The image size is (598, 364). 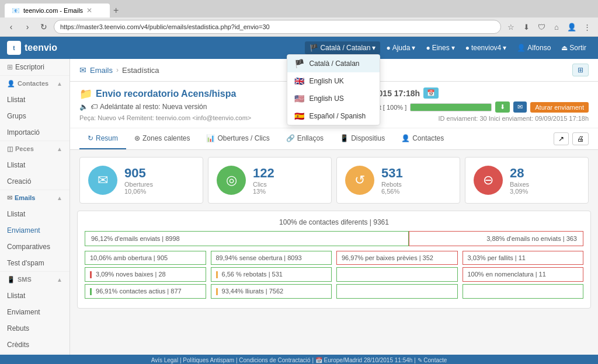 What do you see at coordinates (35, 247) in the screenshot?
I see `sidebar-item-emails-comparatives: Comparatives` at bounding box center [35, 247].